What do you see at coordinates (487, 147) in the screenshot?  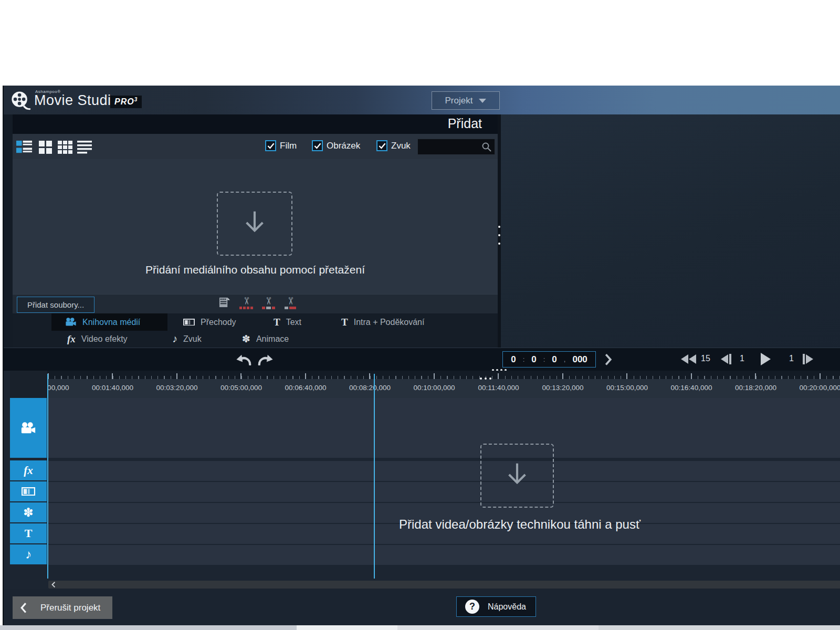 I see `search-icon` at bounding box center [487, 147].